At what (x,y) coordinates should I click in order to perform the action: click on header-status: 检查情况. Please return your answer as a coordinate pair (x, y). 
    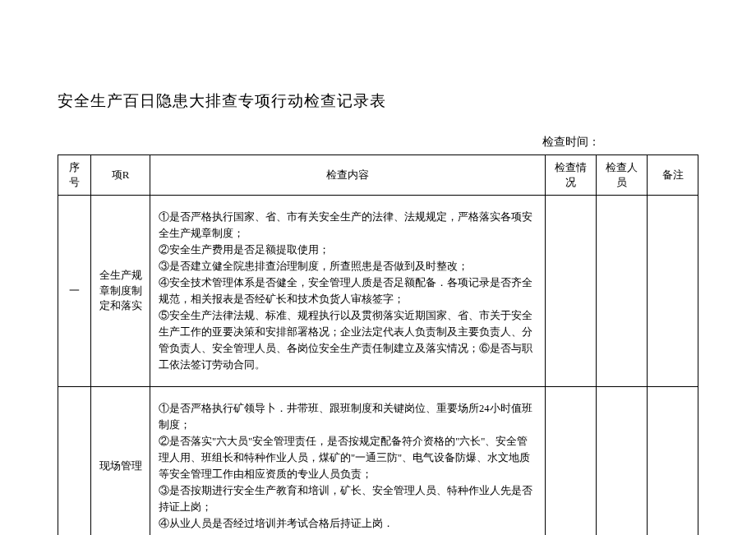
    Looking at the image, I should click on (571, 176).